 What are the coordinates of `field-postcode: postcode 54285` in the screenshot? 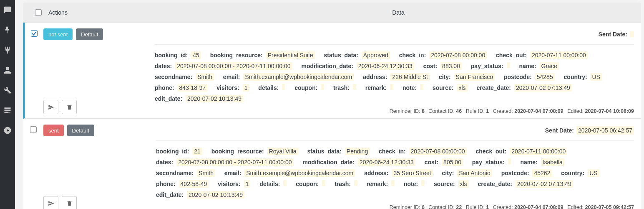 It's located at (529, 77).